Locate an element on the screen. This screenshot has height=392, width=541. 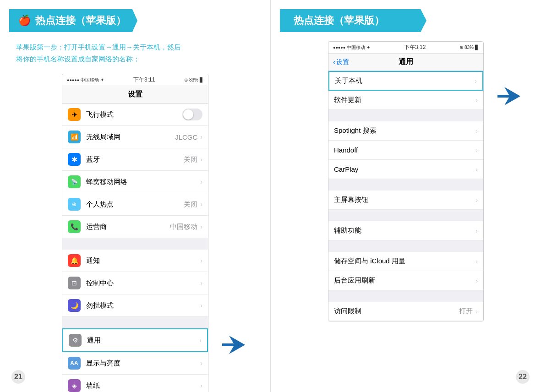
airplane-toggle is located at coordinates (192, 114).